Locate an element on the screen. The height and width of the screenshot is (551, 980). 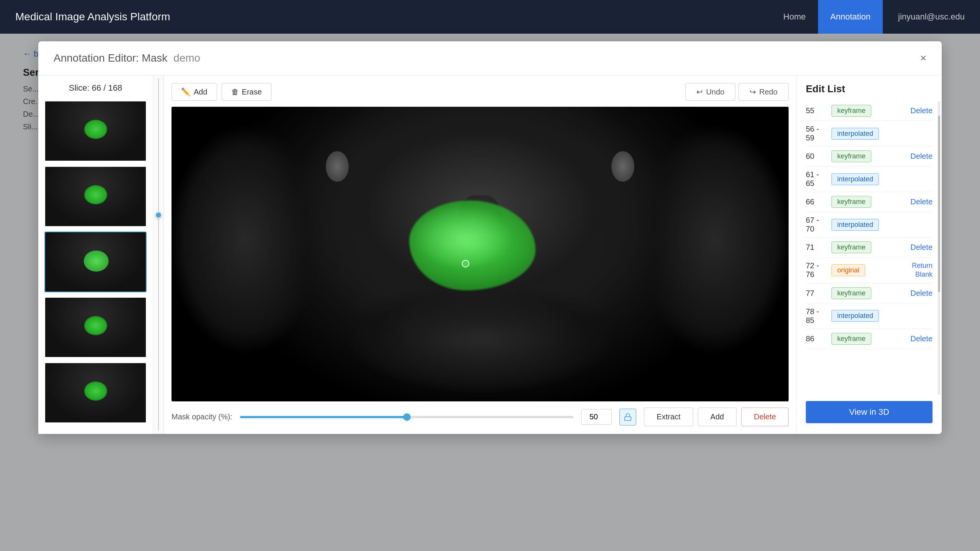
edit-row-5: 67 - 70interpolated is located at coordinates (869, 225).